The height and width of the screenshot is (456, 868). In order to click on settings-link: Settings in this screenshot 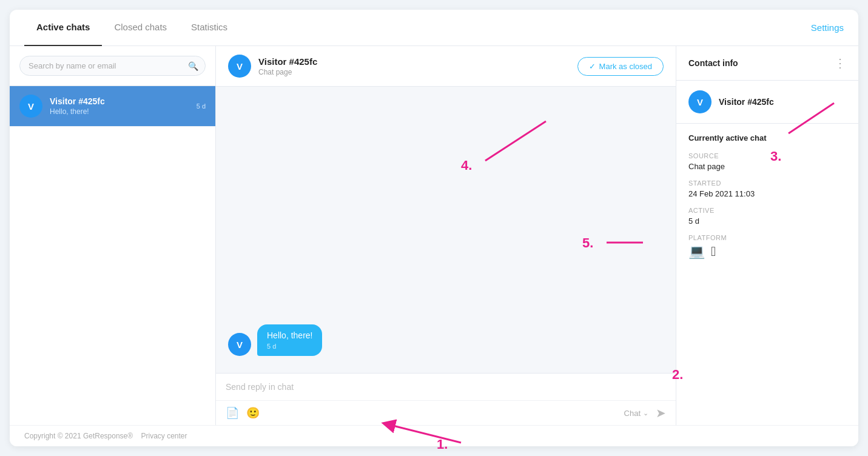, I will do `click(827, 28)`.